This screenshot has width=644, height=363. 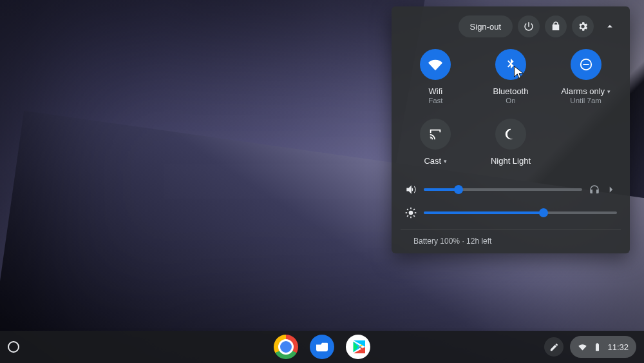 What do you see at coordinates (511, 240) in the screenshot?
I see `battery-status: Battery 100% · 12h left` at bounding box center [511, 240].